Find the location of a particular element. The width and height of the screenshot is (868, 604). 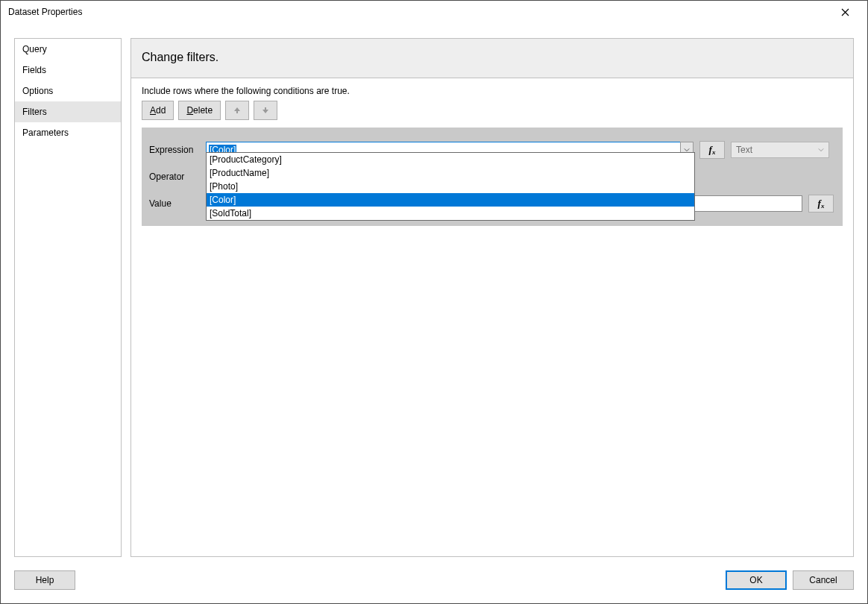

sidebar-item-options: Options is located at coordinates (68, 91).